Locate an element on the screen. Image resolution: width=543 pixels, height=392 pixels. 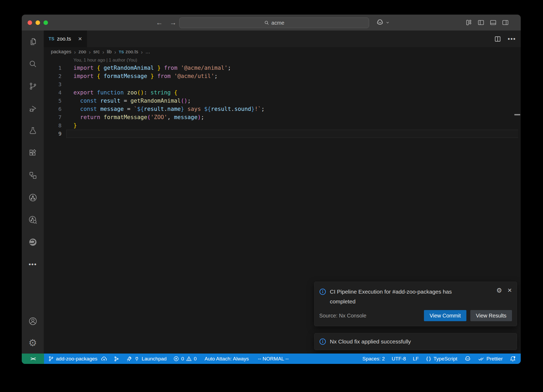
split-editor-icon is located at coordinates (498, 39).